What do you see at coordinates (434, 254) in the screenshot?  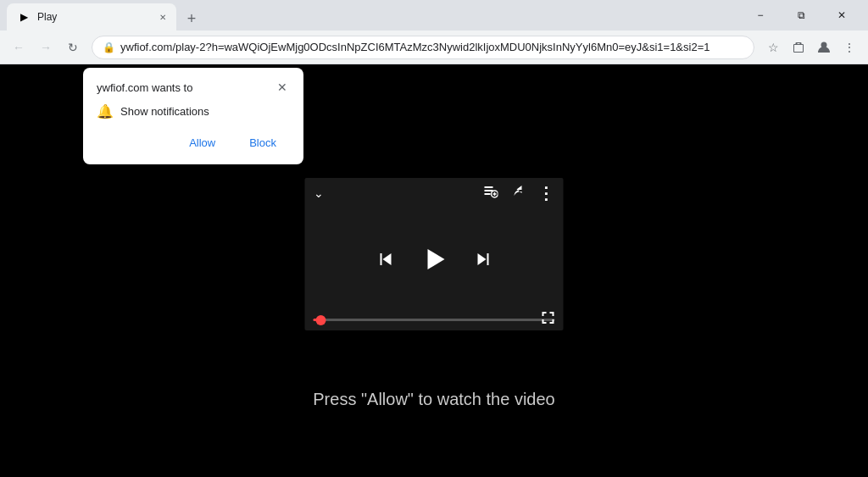 I see `video-player: ⌄` at bounding box center [434, 254].